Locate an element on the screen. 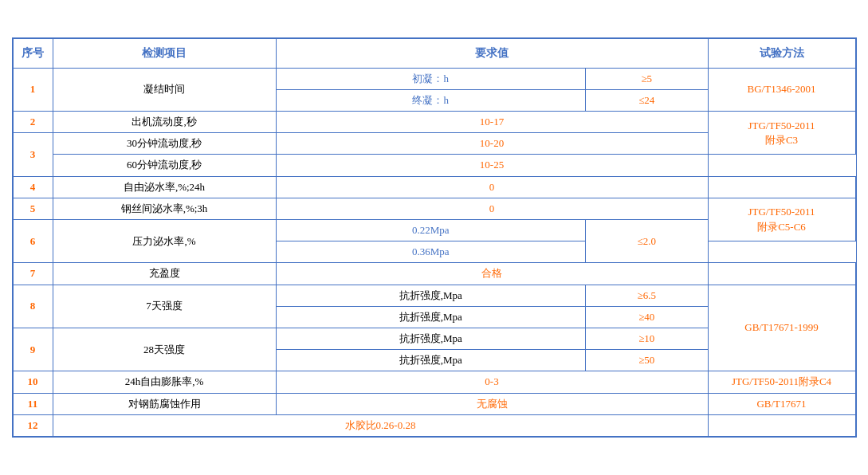  method-8: GB/T17671-1999 is located at coordinates (781, 328).